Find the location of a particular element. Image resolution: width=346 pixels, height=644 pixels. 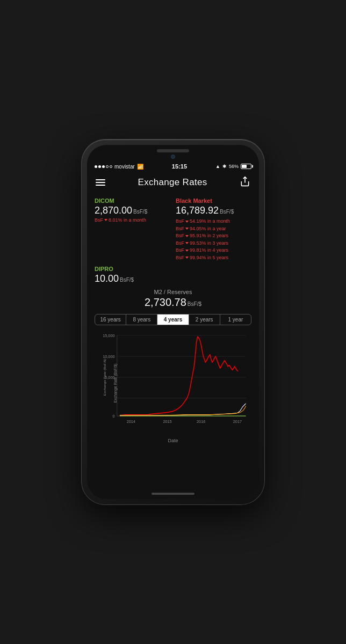

location-icon: ▲ is located at coordinates (218, 166).